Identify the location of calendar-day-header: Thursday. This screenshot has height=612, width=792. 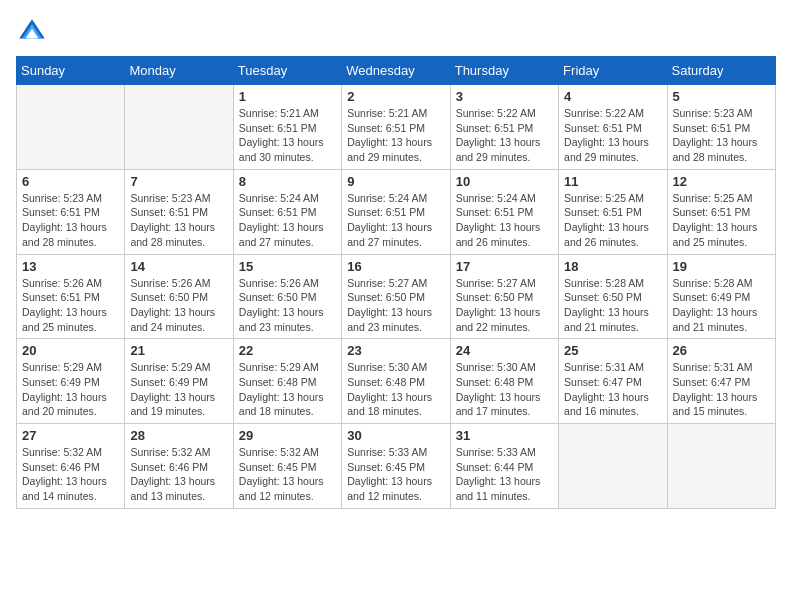
(504, 71).